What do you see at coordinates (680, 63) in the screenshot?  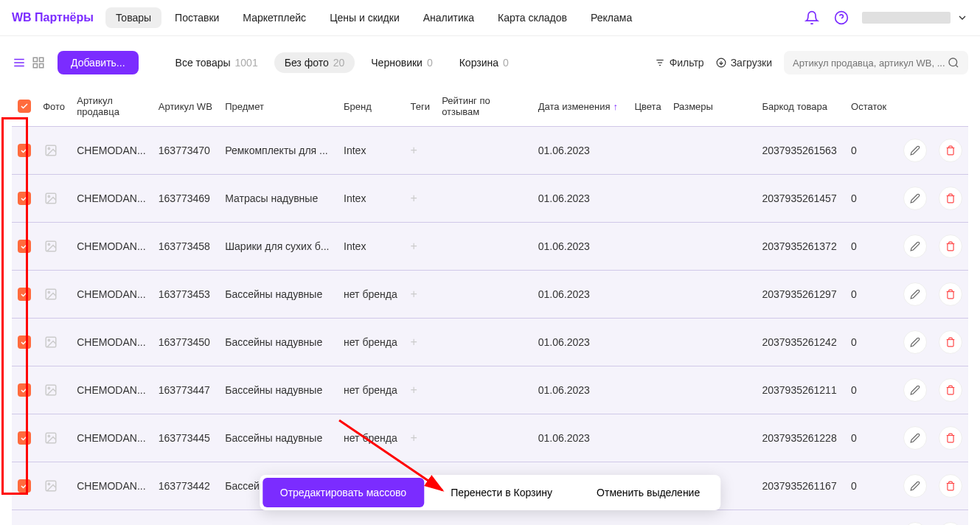 I see `filter-button: Фильтр` at bounding box center [680, 63].